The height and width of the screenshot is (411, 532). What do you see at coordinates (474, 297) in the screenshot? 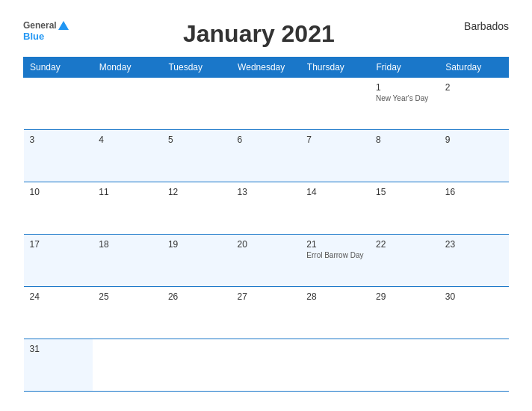
I see `day-number: 30` at bounding box center [474, 297].